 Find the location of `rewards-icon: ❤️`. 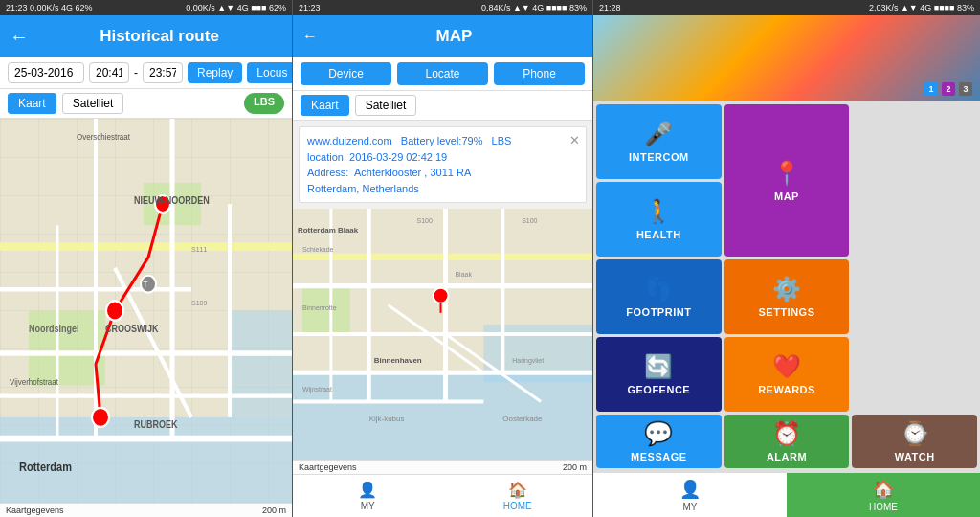

rewards-icon: ❤️ is located at coordinates (787, 367).